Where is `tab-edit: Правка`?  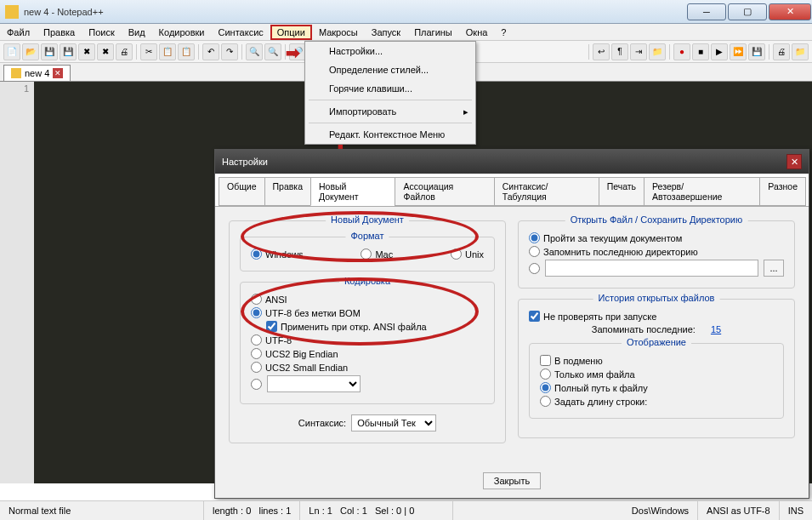
tab-edit: Правка is located at coordinates (287, 191).